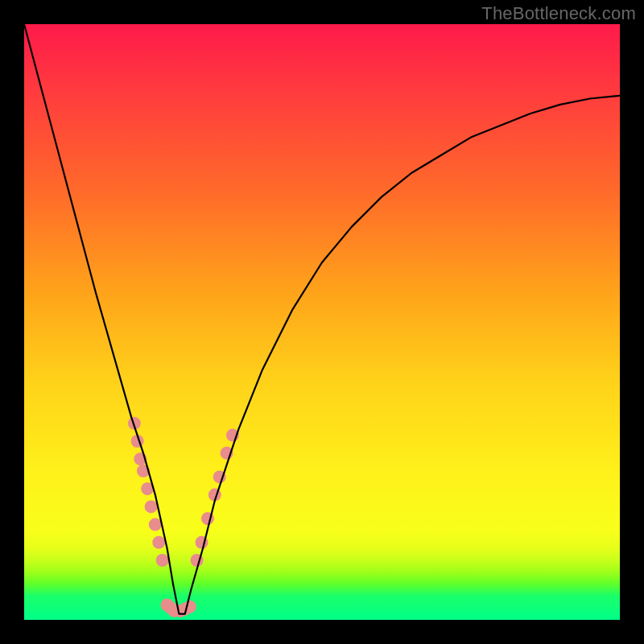 Image resolution: width=644 pixels, height=644 pixels. Describe the element at coordinates (184, 517) in the screenshot. I see `highlight-dots` at that location.